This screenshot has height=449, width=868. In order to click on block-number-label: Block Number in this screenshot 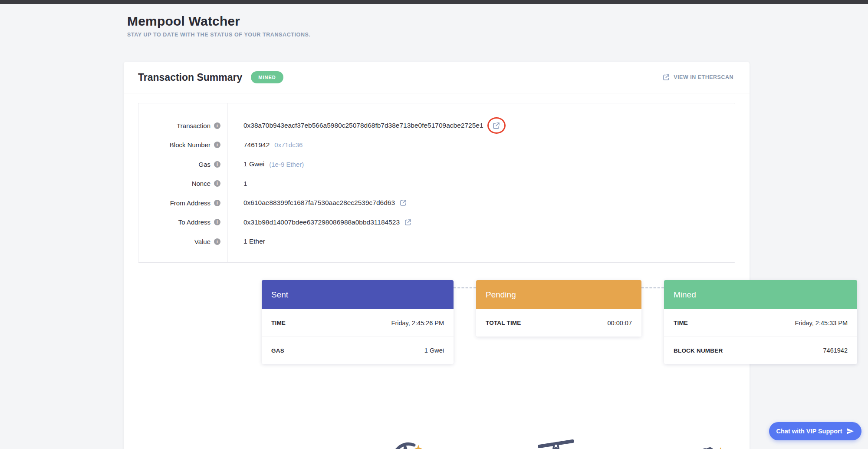, I will do `click(190, 145)`.